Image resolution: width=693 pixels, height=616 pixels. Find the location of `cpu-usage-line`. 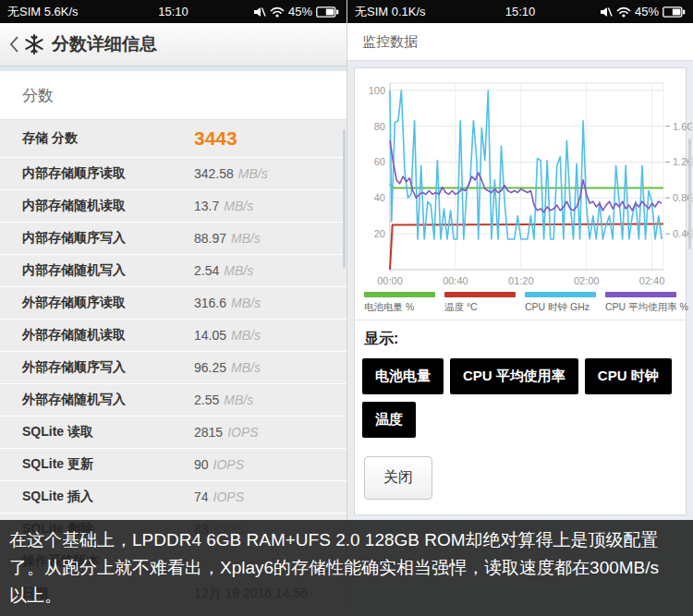

cpu-usage-line is located at coordinates (526, 176).